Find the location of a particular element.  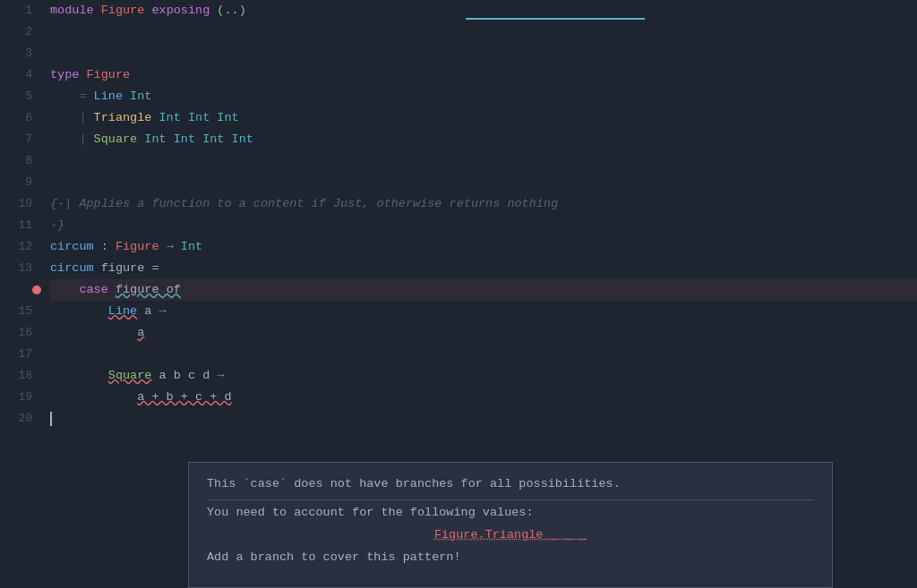

code-line-18: Square a b c d → is located at coordinates (484, 376).